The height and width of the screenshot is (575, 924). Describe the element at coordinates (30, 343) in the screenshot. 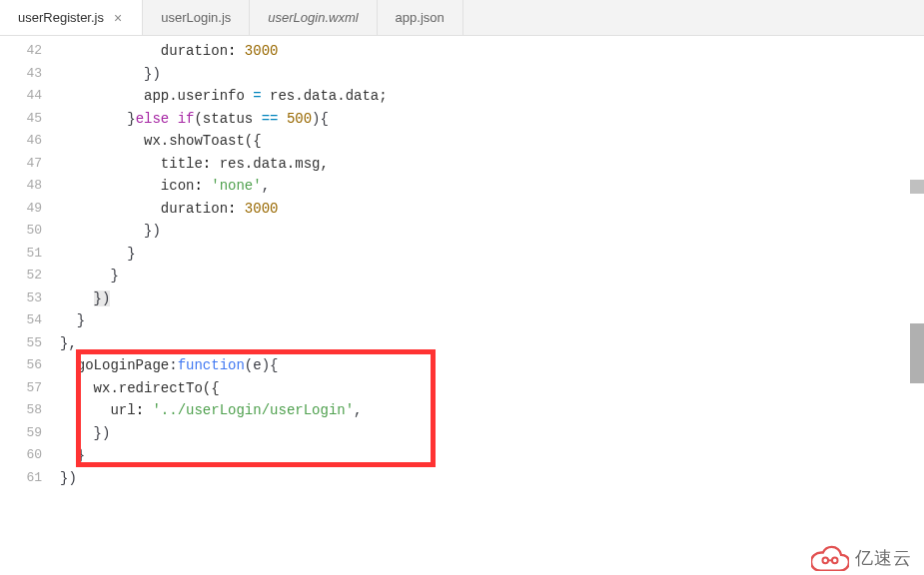

I see `line-number: 55` at that location.